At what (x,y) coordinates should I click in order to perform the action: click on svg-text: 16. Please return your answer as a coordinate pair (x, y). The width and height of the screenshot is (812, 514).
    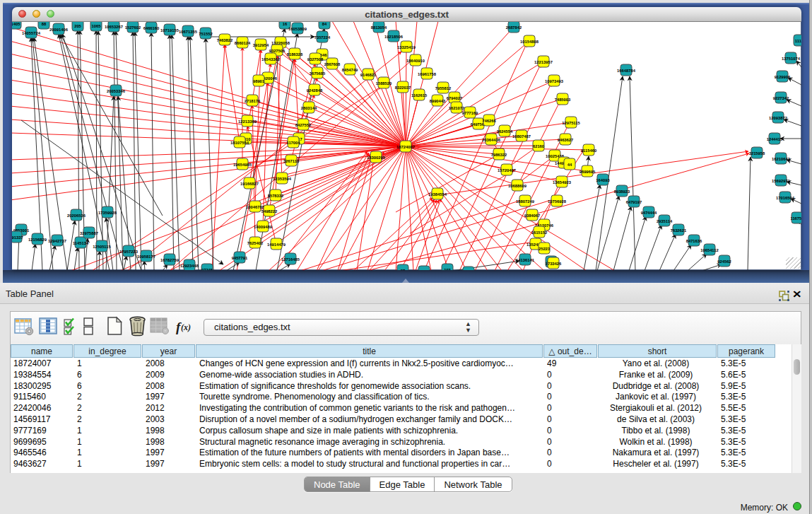
    Looking at the image, I should click on (286, 24).